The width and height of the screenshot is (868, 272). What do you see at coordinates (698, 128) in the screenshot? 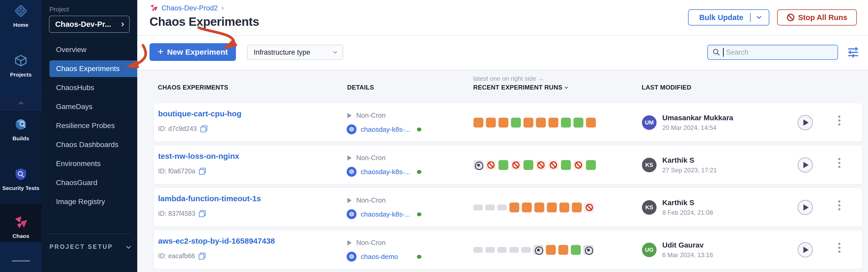
I see `modified-date: 20 Mar 2024, 14:54` at bounding box center [698, 128].